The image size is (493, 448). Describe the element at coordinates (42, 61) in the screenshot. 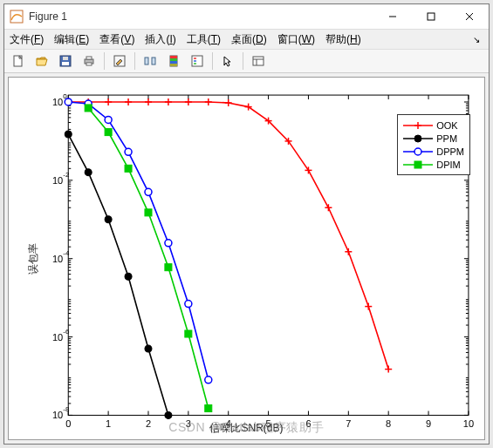

I see `open-button` at that location.